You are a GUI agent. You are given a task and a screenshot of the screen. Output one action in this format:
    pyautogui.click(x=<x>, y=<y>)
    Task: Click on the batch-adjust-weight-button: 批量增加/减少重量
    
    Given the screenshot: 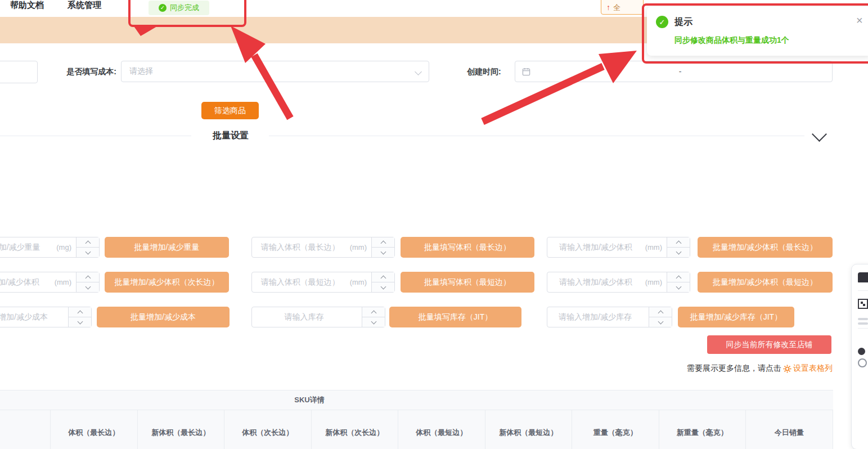 What is the action you would take?
    pyautogui.click(x=167, y=248)
    